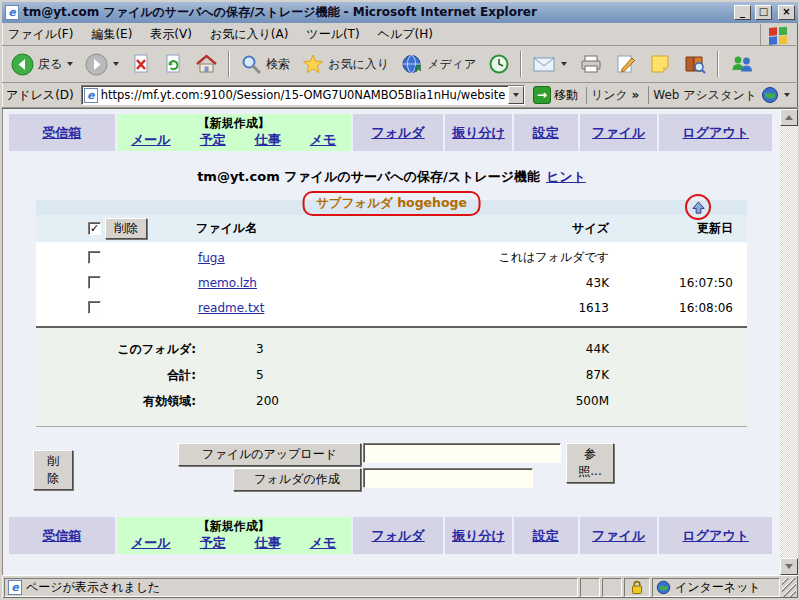 Image resolution: width=800 pixels, height=600 pixels. I want to click on file-size: 43K, so click(529, 283).